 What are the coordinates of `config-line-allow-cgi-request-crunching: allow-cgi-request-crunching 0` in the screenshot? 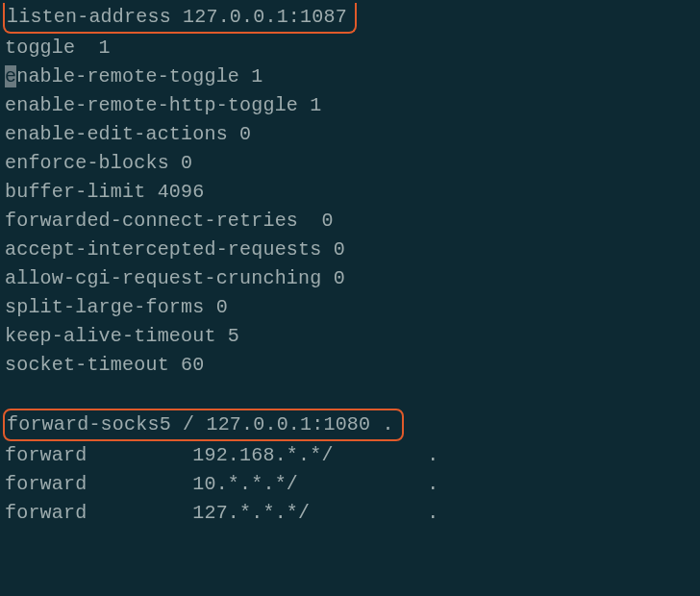 It's located at (352, 279).